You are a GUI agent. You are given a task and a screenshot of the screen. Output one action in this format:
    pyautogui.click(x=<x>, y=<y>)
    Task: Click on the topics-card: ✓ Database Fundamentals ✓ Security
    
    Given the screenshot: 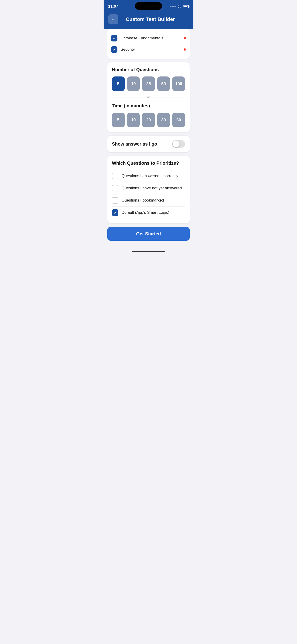 What is the action you would take?
    pyautogui.click(x=148, y=44)
    